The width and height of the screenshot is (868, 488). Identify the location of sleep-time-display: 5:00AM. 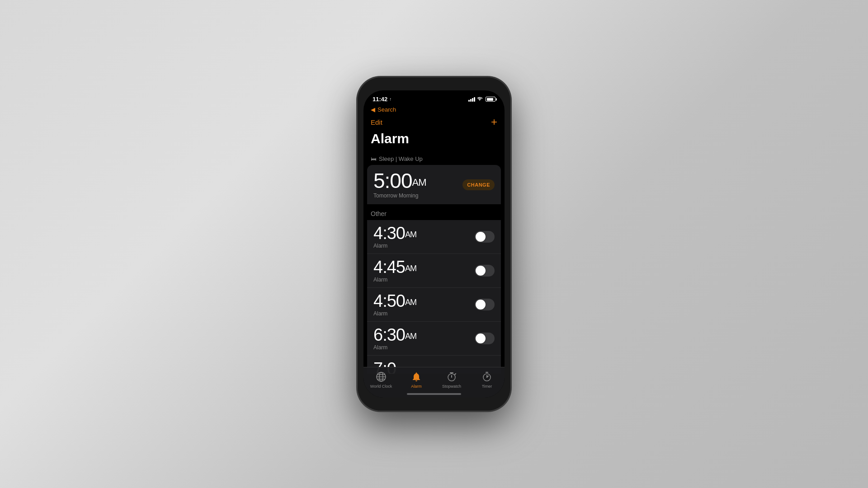
(400, 181).